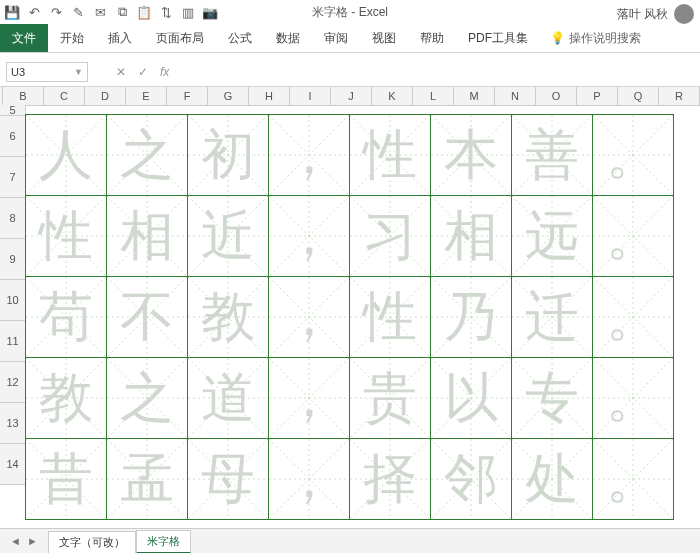 This screenshot has width=700, height=553. What do you see at coordinates (288, 38) in the screenshot?
I see `ribbon-tab: 数据` at bounding box center [288, 38].